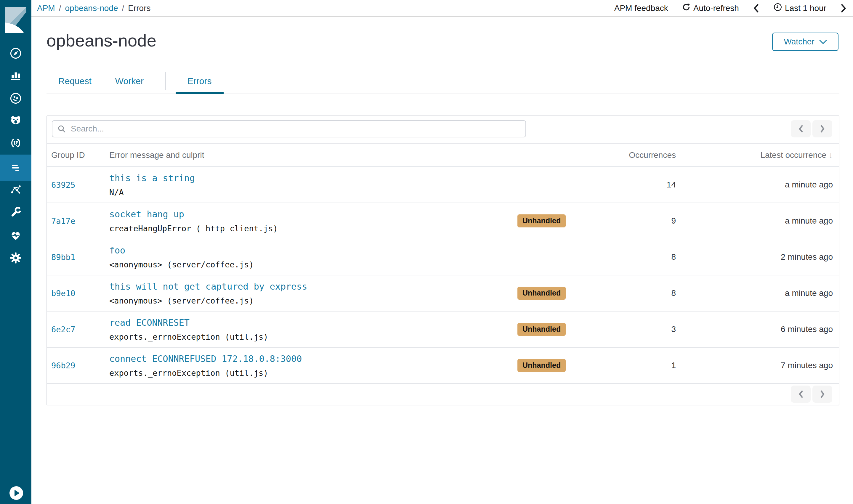 This screenshot has height=504, width=853. I want to click on occurrences-value: 1, so click(628, 365).